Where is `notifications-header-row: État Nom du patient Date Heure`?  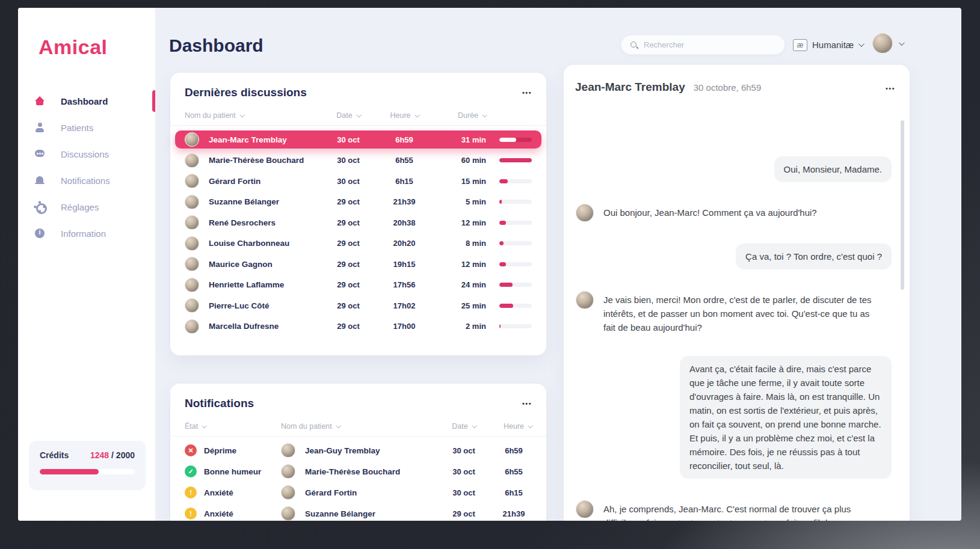
notifications-header-row: État Nom du patient Date Heure is located at coordinates (359, 429).